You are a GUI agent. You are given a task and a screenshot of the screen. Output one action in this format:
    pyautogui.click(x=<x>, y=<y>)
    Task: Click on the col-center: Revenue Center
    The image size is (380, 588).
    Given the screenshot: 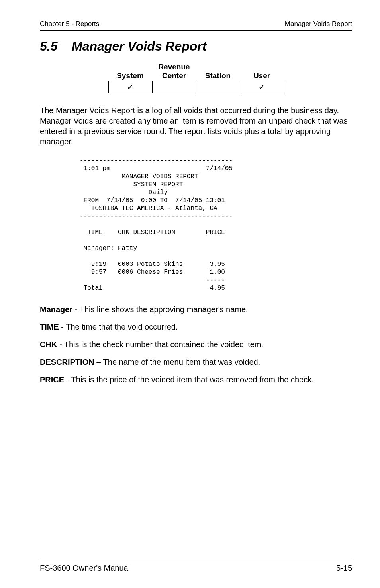 What is the action you would take?
    pyautogui.click(x=174, y=72)
    